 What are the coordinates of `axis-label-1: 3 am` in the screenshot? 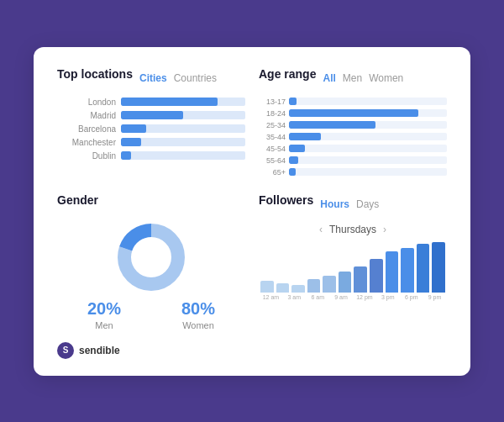 It's located at (294, 298).